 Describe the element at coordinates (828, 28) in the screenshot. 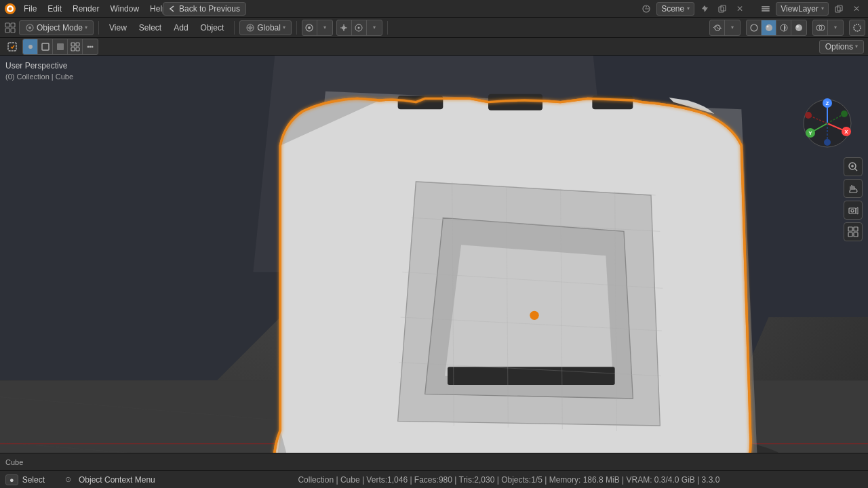

I see `overlay-group: ▾` at that location.